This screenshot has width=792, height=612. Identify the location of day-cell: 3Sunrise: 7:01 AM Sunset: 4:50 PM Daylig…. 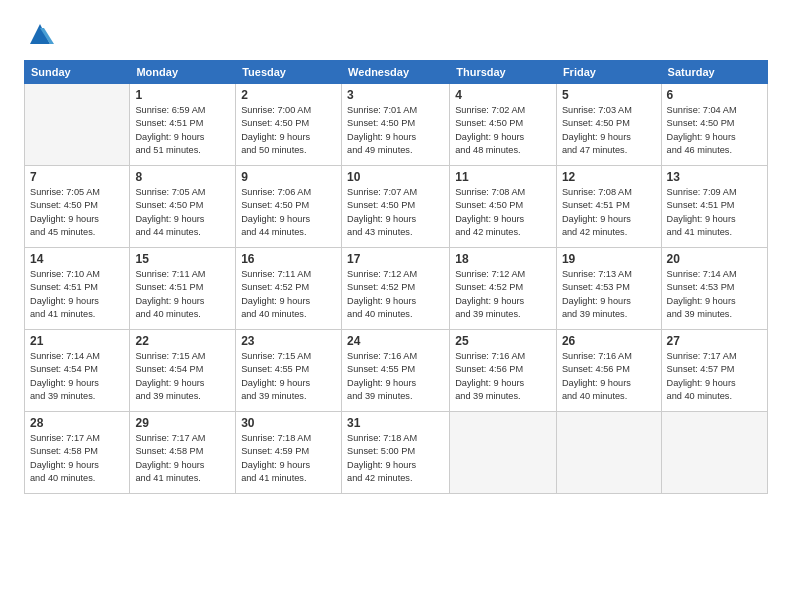
(396, 125).